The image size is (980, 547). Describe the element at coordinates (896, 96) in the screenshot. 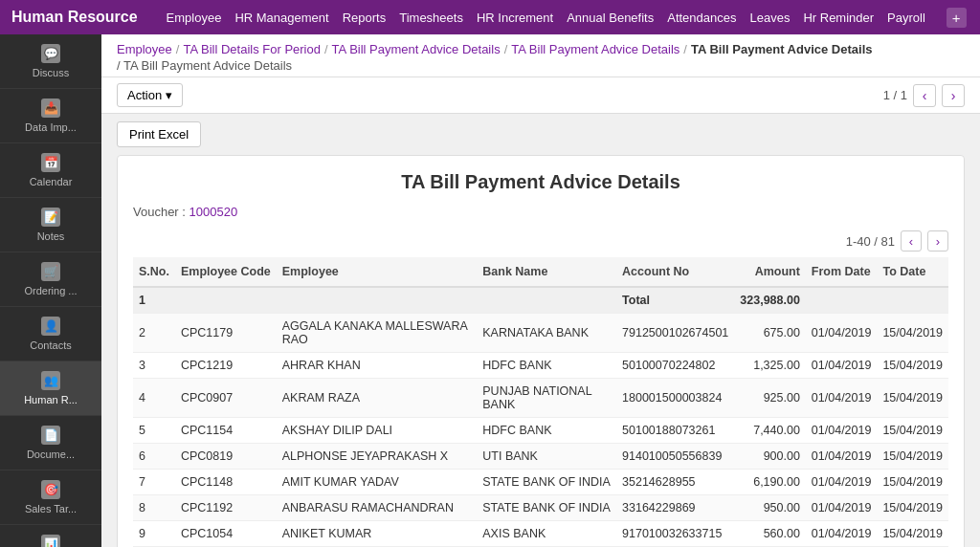

I see `pagination-text: 1 / 1` at that location.